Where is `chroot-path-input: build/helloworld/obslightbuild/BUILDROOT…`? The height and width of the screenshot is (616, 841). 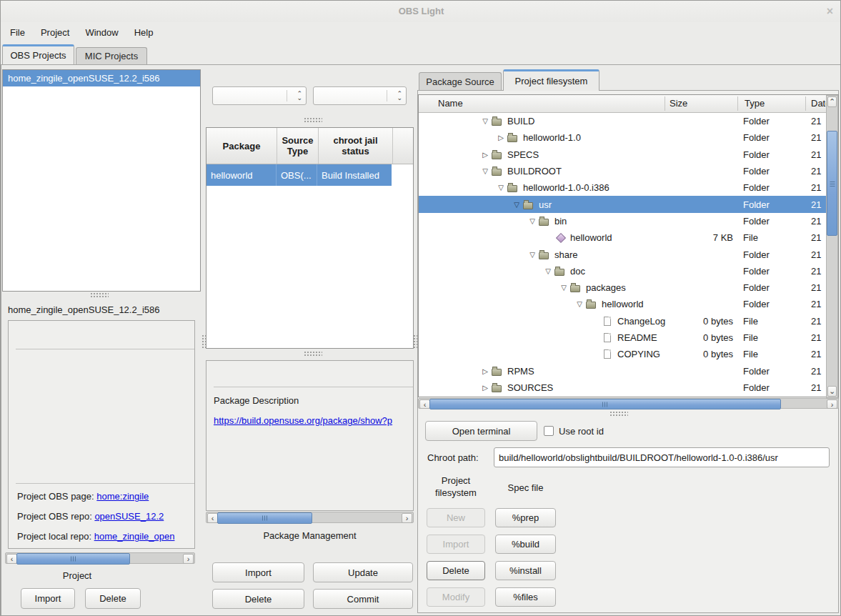
chroot-path-input: build/helloworld/obslightbuild/BUILDROOT… is located at coordinates (662, 457).